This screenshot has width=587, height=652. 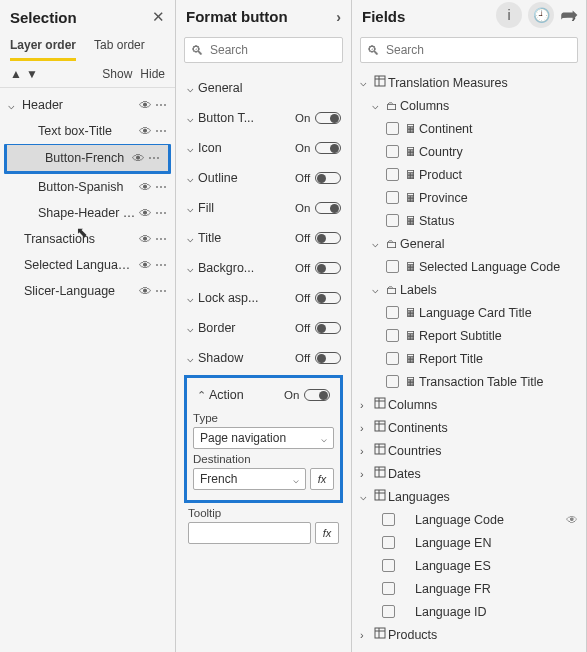 What do you see at coordinates (469, 566) in the screenshot?
I see `field-language-es: Language ES` at bounding box center [469, 566].